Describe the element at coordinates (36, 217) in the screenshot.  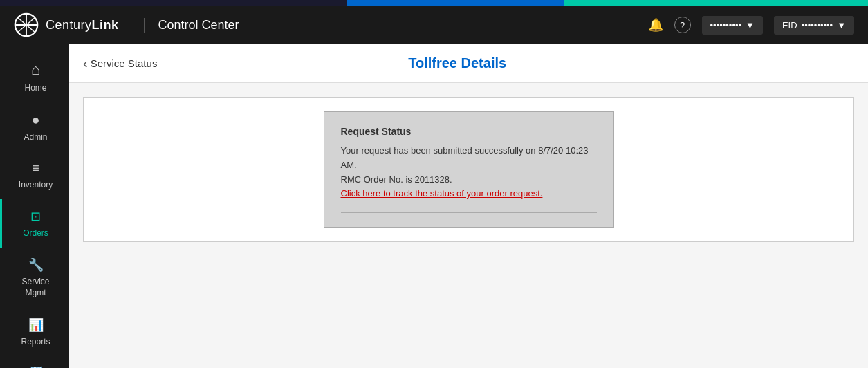
I see `orders-icon: ⊡` at that location.